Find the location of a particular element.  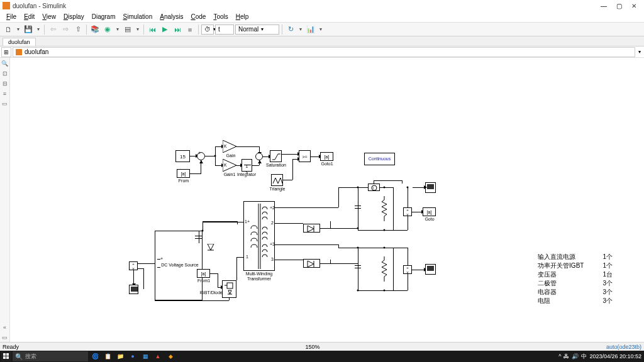

tray-net-icon: 🖧 is located at coordinates (566, 356).